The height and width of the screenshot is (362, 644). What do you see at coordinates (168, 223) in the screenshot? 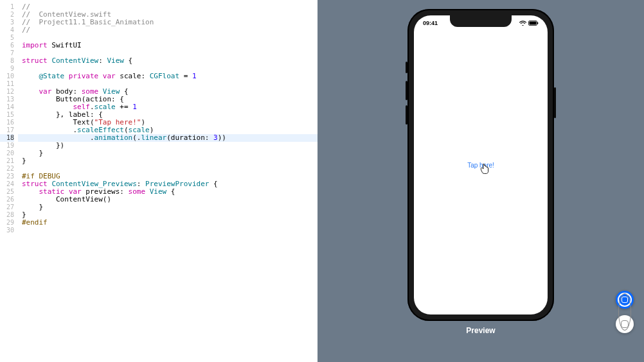
I see `code-line: #endif` at bounding box center [168, 223].